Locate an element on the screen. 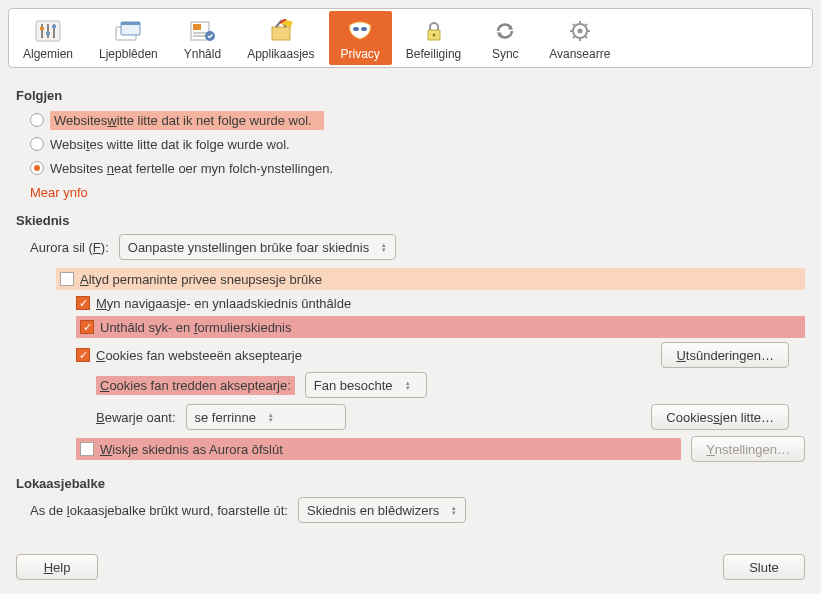 The width and height of the screenshot is (821, 594). tracking-opt-no-pref: Websites neat fertelle oer myn folch-yns… is located at coordinates (418, 168).